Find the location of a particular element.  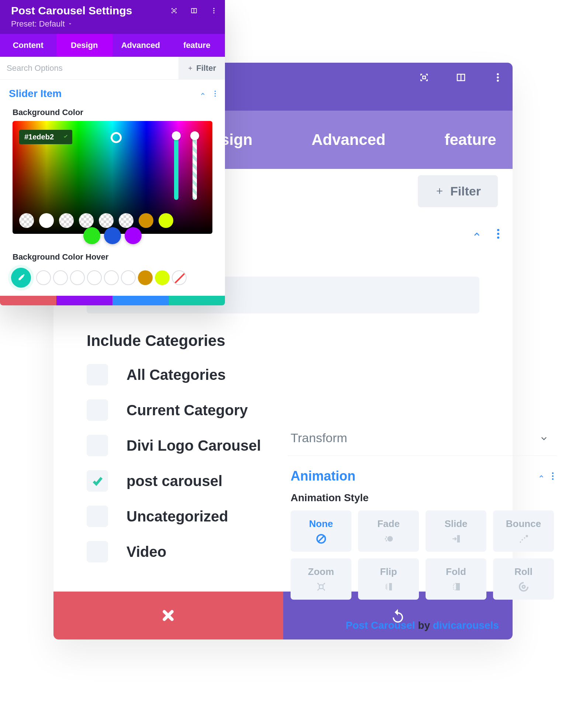

hex-input: #1edeb2 is located at coordinates (46, 137).